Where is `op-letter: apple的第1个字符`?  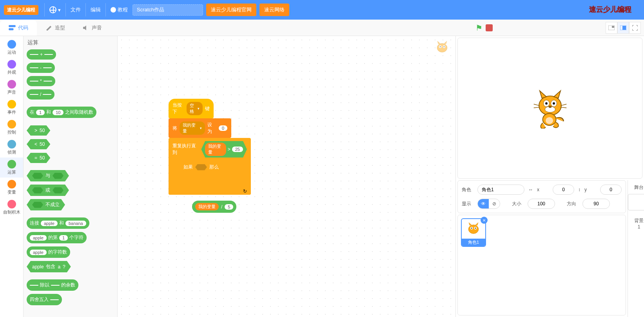 op-letter: apple的第1个字符 is located at coordinates (56, 237).